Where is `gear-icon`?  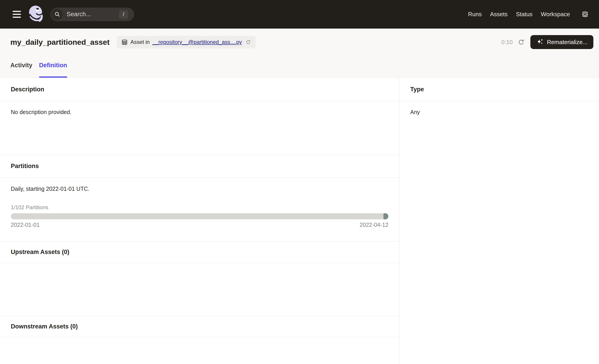 gear-icon is located at coordinates (585, 15).